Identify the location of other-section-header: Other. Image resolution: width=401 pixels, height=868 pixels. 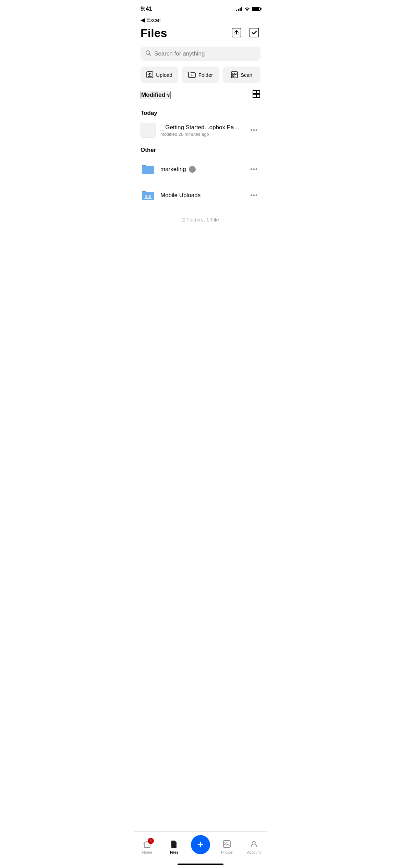
(200, 149).